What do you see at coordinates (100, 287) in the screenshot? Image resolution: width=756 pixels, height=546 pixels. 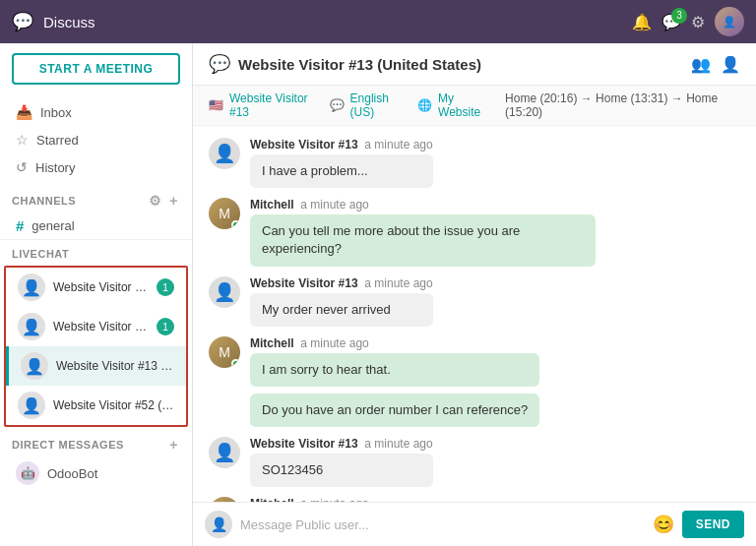 I see `livechat-name-81: Website Visitor #81 (U...` at bounding box center [100, 287].